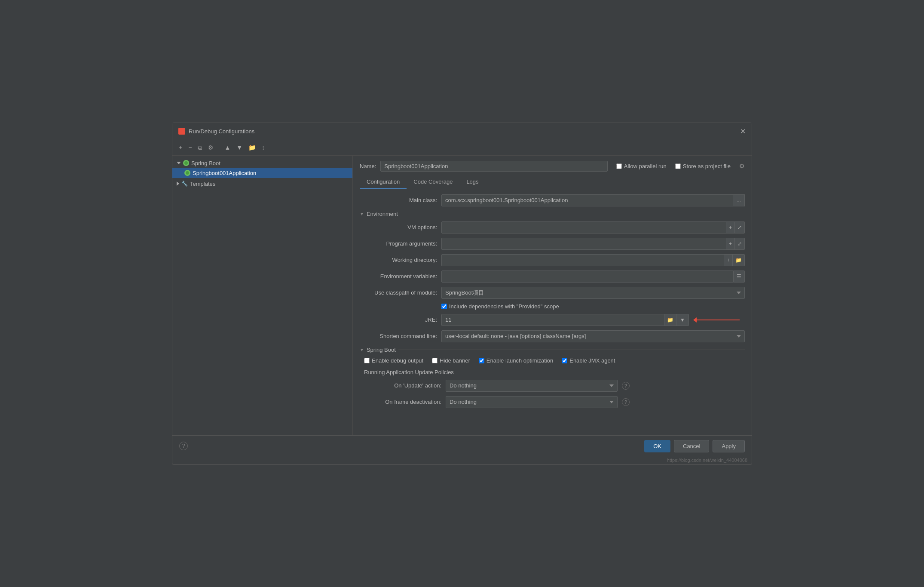 Image resolution: width=924 pixels, height=587 pixels. Describe the element at coordinates (263, 295) in the screenshot. I see `sidebar: Spring Boot Springboot001Application 🔧 T…` at that location.